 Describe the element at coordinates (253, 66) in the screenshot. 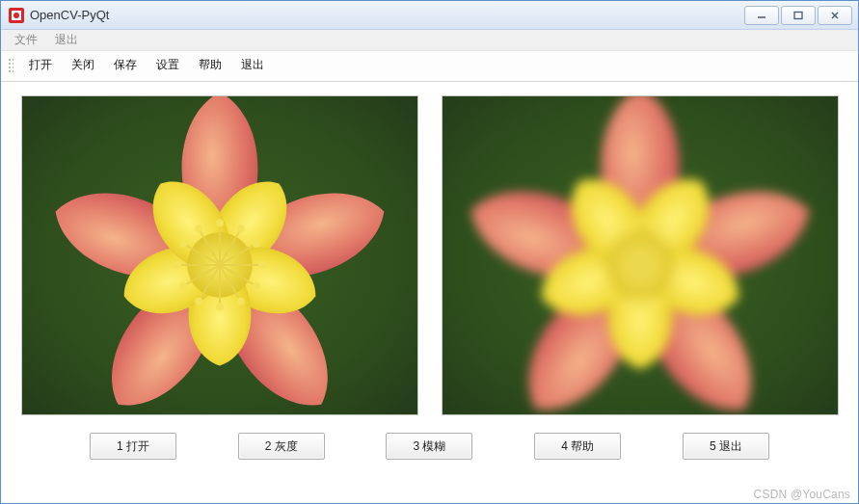

I see `toolbar-exit: 退出` at that location.